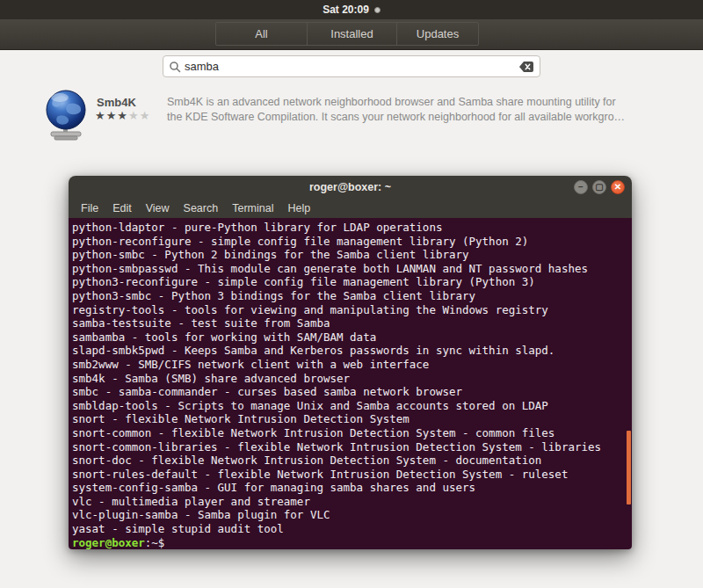  Describe the element at coordinates (158, 208) in the screenshot. I see `menu-view: View` at that location.